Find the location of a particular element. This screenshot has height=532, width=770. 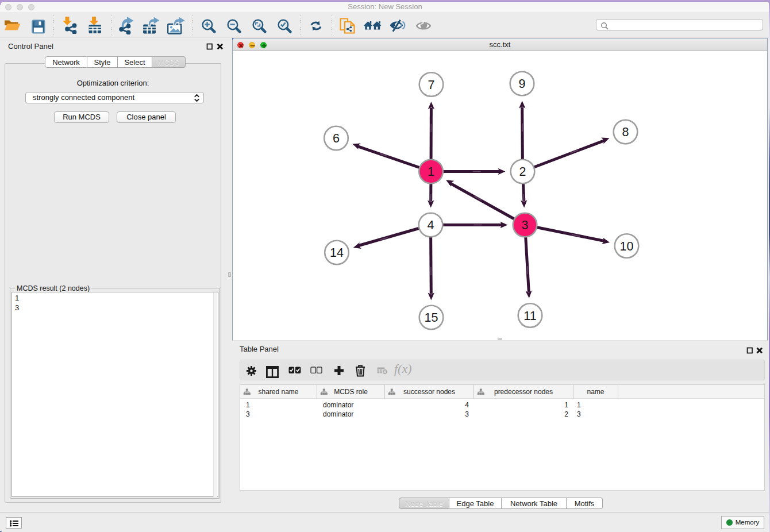

svg-text: 2 is located at coordinates (523, 172).